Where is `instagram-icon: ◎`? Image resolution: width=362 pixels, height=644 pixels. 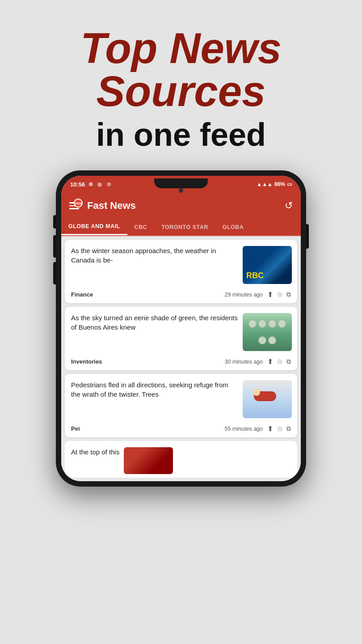
instagram-icon: ◎ is located at coordinates (100, 184).